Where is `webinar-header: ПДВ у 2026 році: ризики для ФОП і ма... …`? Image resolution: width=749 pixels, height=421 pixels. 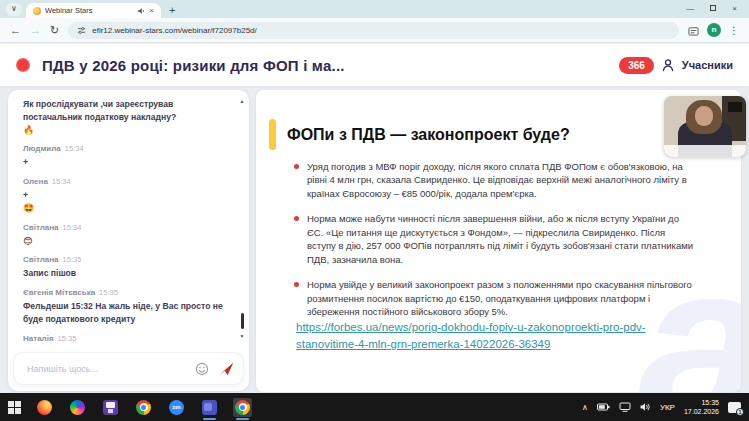
webinar-header: ПДВ у 2026 році: ризики для ФОП і ма... … is located at coordinates (374, 65).